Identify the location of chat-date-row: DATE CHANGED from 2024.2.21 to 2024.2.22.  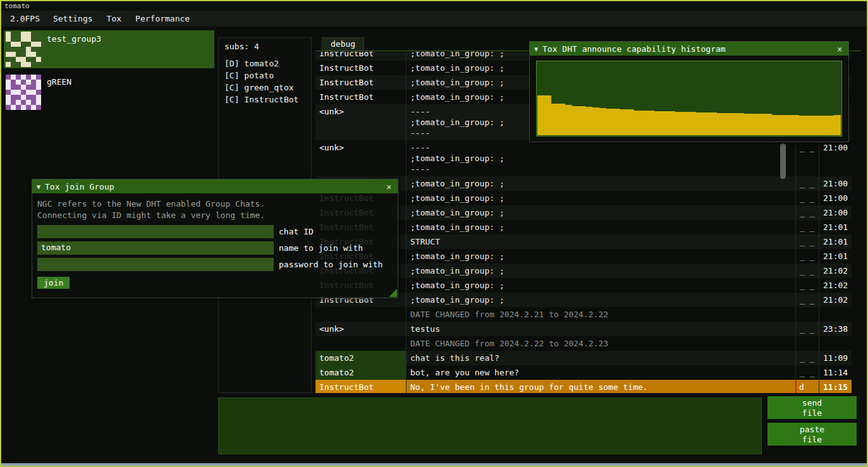
(584, 315).